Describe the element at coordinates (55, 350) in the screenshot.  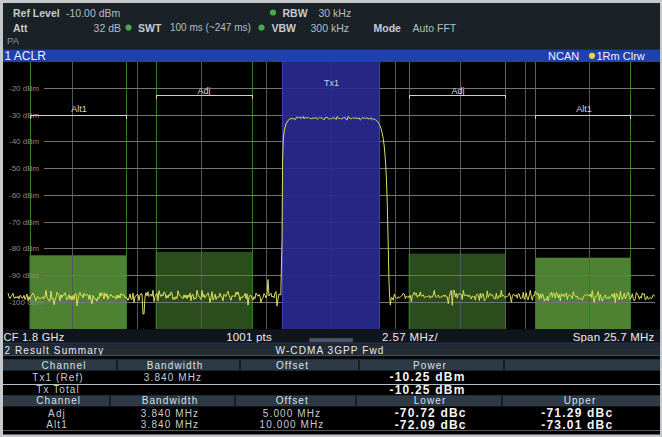
I see `svg-text: 2 Result Summary` at that location.